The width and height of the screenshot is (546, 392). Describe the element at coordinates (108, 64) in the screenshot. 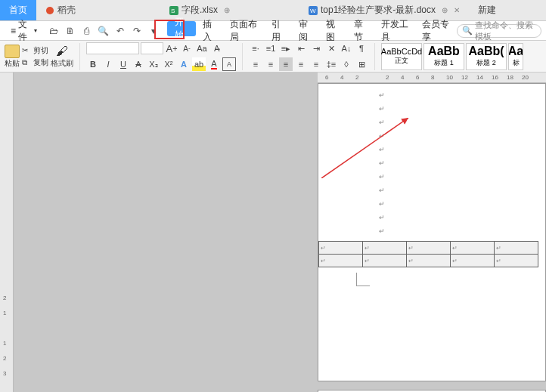

I see `italic-button: I` at that location.